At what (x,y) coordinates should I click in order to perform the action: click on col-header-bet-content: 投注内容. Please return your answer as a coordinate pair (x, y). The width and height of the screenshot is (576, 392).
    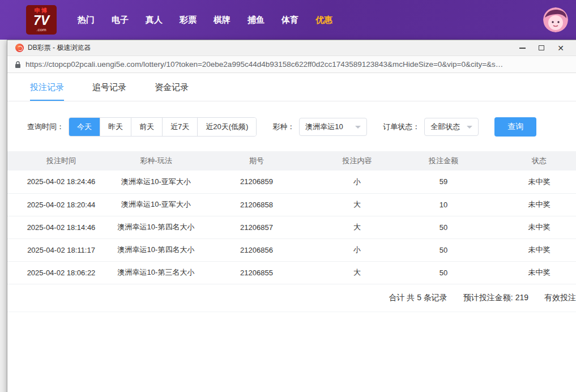
    Looking at the image, I should click on (357, 161).